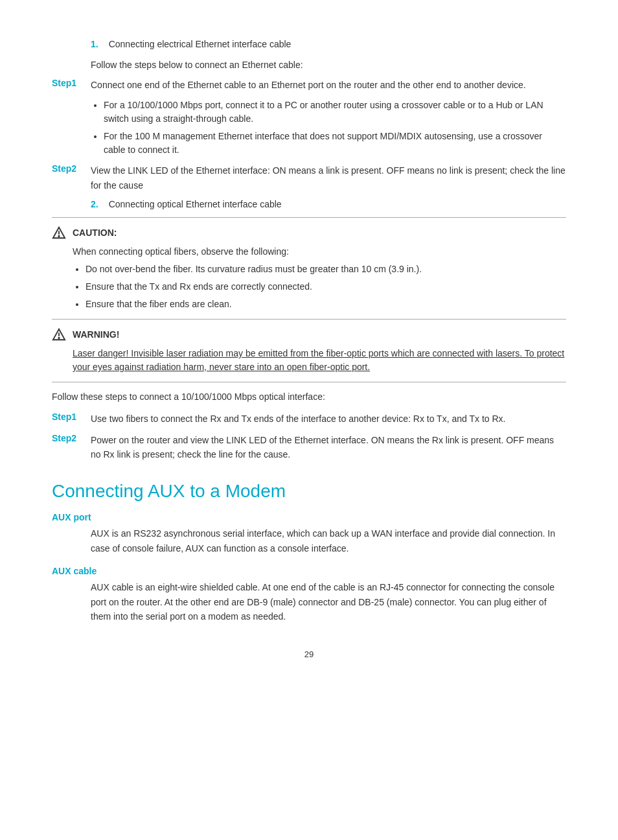  I want to click on optical-step2-row: Step2 Power on the router and view the L…, so click(309, 447).